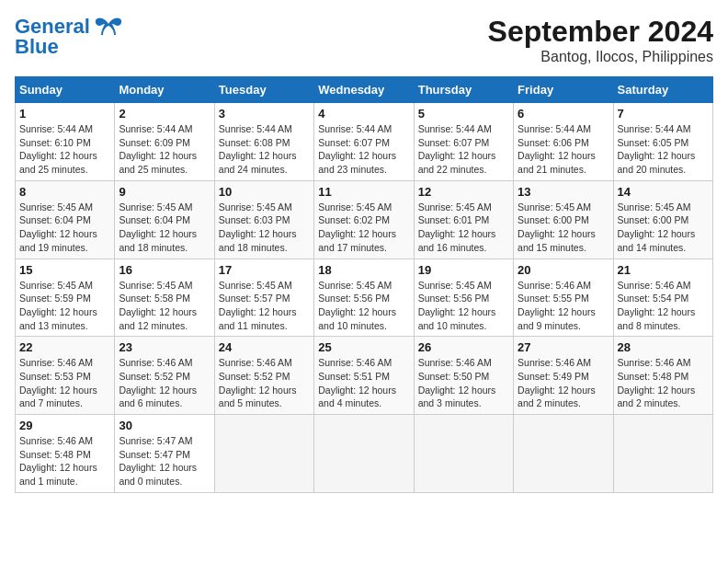 This screenshot has height=563, width=728. Describe the element at coordinates (664, 191) in the screenshot. I see `day-number: 14` at that location.